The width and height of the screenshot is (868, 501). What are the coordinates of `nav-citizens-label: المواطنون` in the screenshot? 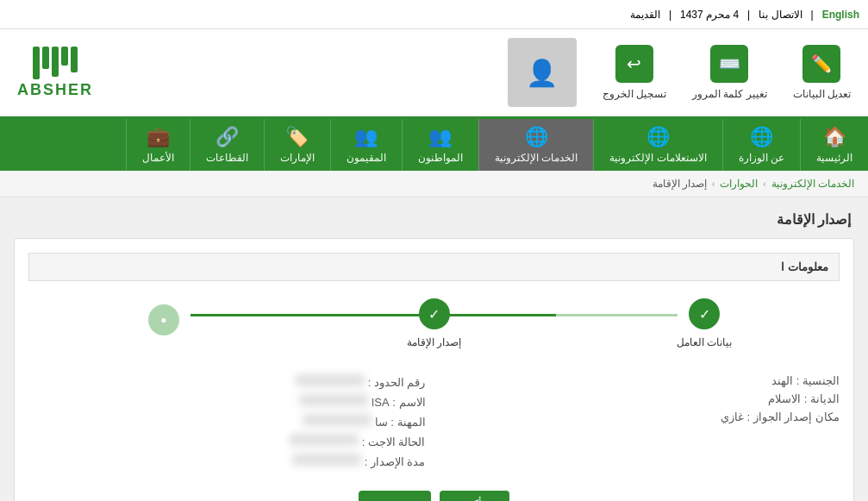 It's located at (440, 158).